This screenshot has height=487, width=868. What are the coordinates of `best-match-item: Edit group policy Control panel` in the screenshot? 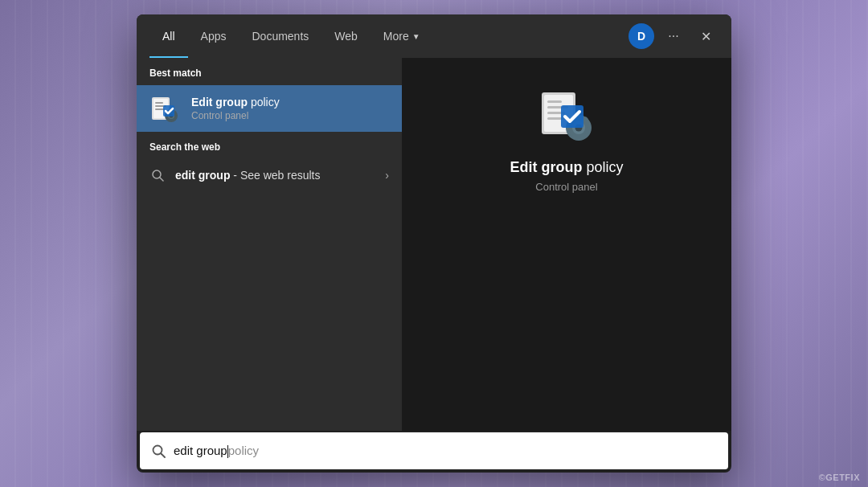 It's located at (269, 108).